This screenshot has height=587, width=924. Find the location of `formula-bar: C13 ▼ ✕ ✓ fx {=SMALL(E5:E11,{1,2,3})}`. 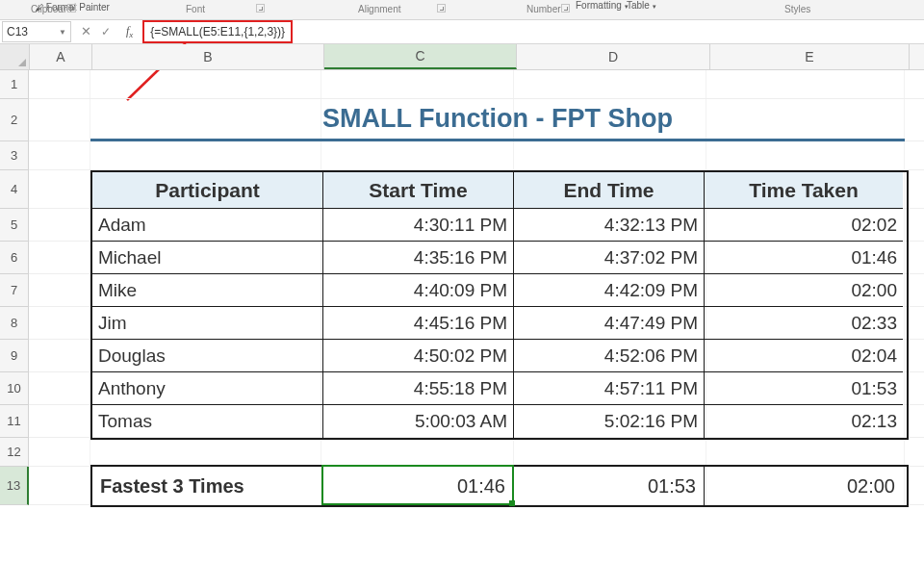

formula-bar: C13 ▼ ✕ ✓ fx {=SMALL(E5:E11,{1,2,3})} is located at coordinates (462, 33).